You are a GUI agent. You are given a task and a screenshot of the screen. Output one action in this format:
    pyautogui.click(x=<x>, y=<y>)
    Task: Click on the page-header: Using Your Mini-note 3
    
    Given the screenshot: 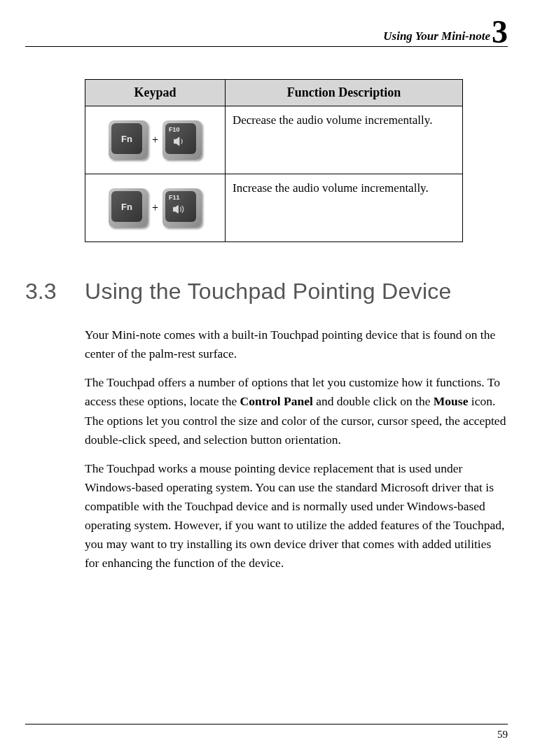 What is the action you would take?
    pyautogui.click(x=266, y=32)
    